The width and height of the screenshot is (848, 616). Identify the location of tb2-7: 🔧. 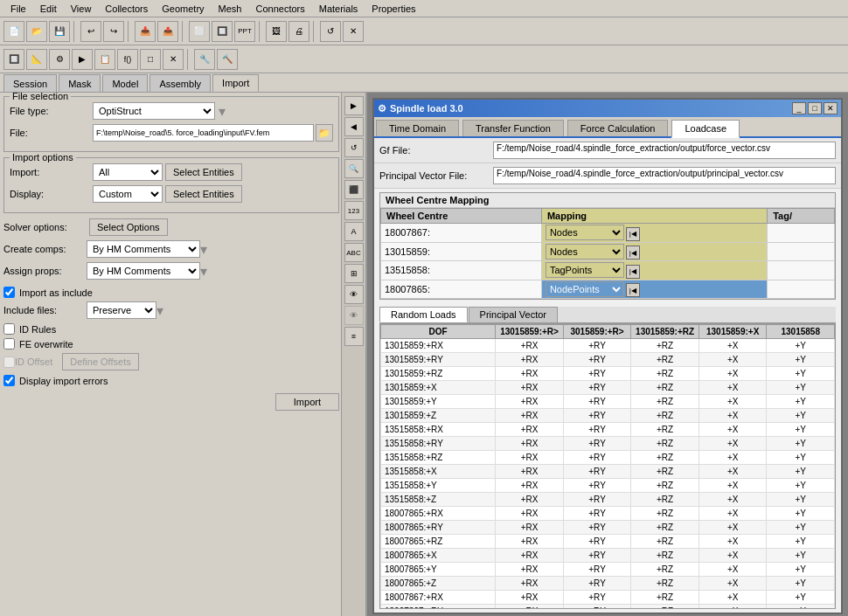
(205, 59).